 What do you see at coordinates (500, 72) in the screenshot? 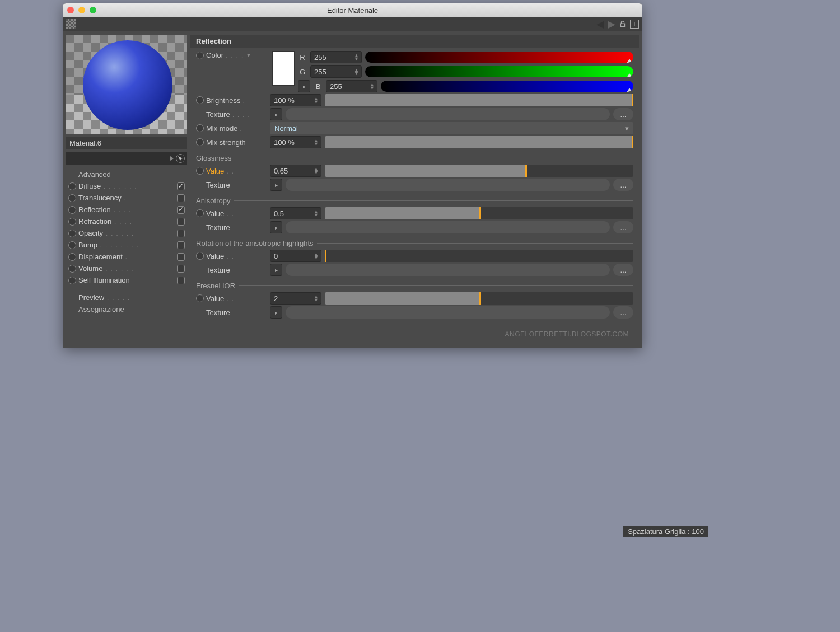
I see `slider-green` at bounding box center [500, 72].